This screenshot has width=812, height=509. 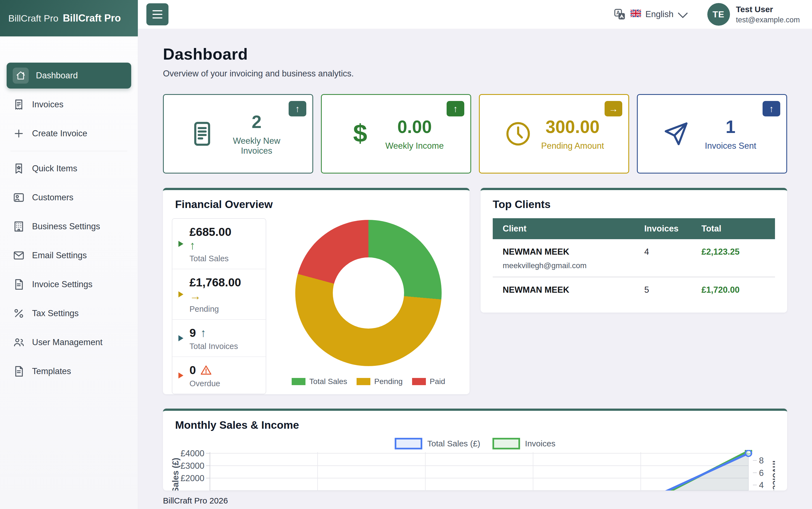 I want to click on stat-value: 300.00, so click(x=573, y=127).